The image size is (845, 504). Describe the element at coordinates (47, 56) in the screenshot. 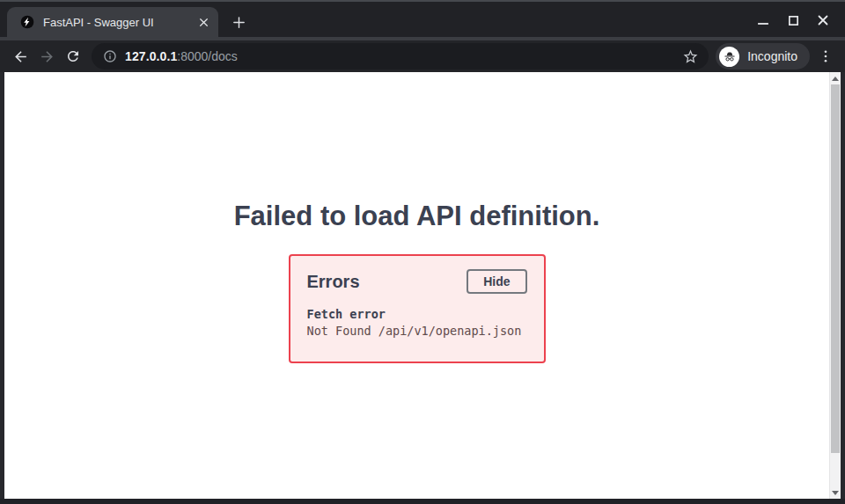

I see `forward-button` at that location.